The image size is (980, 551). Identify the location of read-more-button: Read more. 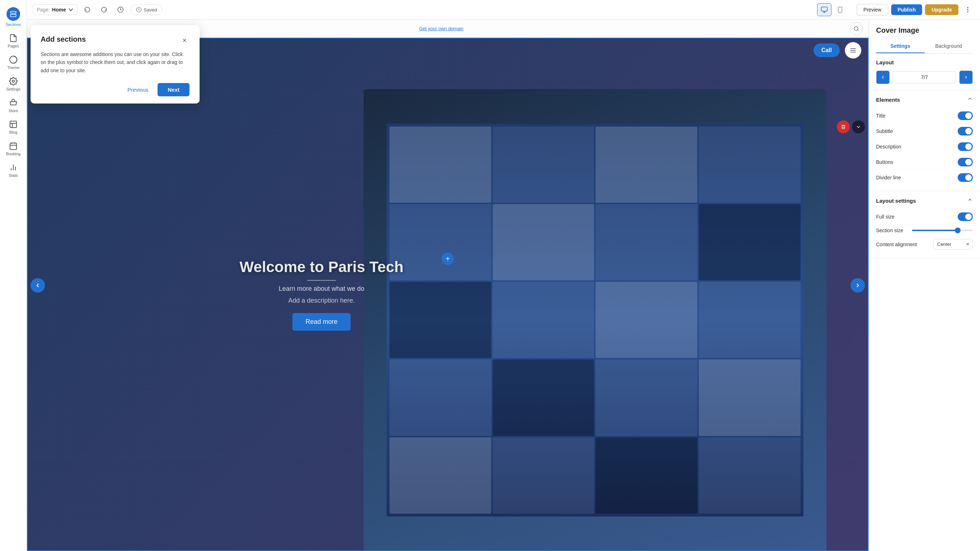
(321, 322).